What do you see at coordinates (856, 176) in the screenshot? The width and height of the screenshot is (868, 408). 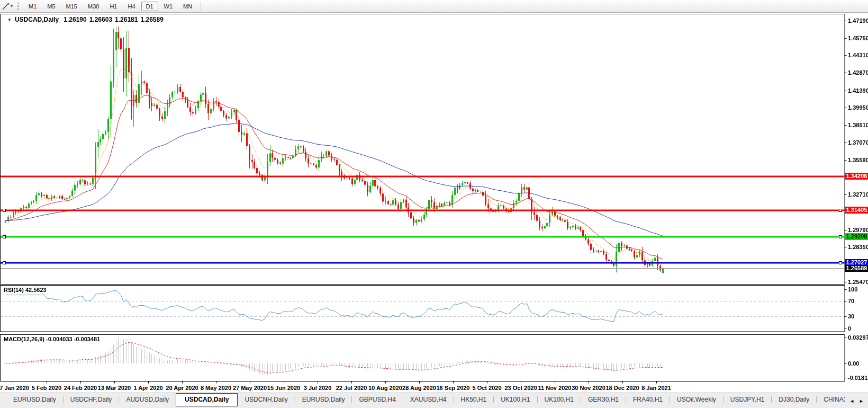 I see `hline-price-badge: 1.34206` at bounding box center [856, 176].